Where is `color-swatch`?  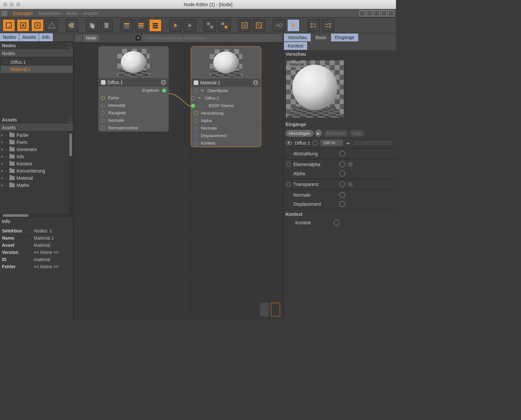 color-swatch is located at coordinates (373, 143).